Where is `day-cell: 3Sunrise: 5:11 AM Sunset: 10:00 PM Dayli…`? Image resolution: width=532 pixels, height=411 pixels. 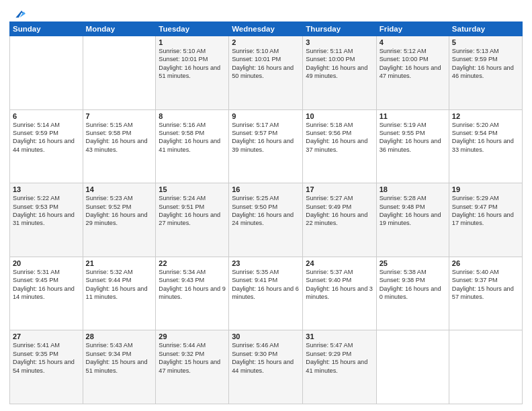
day-cell: 3Sunrise: 5:11 AM Sunset: 10:00 PM Dayli… is located at coordinates (340, 73).